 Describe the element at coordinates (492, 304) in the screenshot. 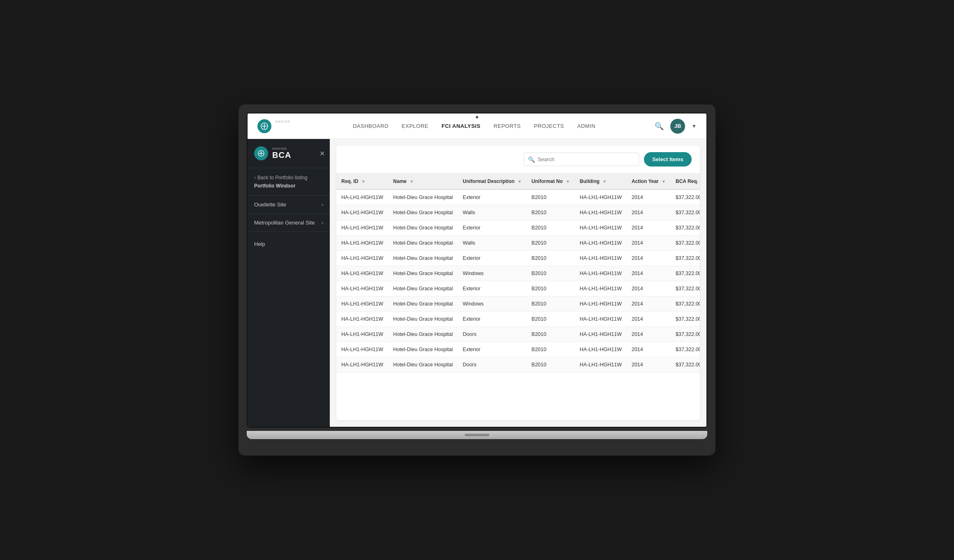

I see `cell-uniformat-desc: Windows` at that location.